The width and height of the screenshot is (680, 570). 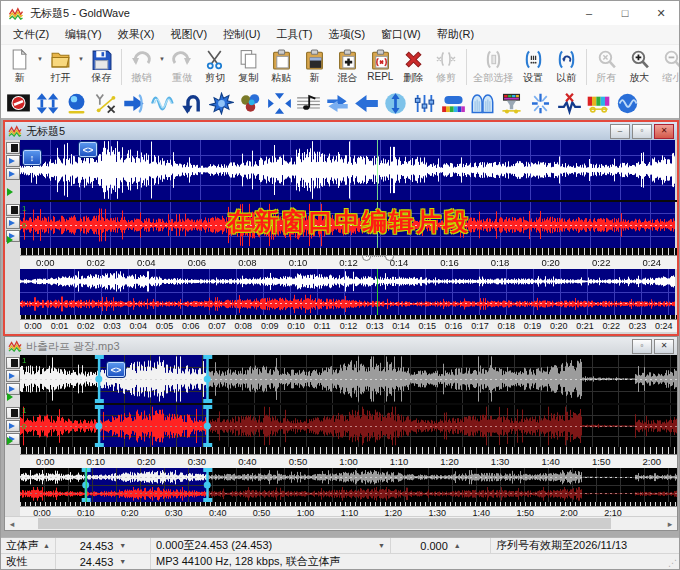 I want to click on paste-new-button: 新, so click(x=314, y=66).